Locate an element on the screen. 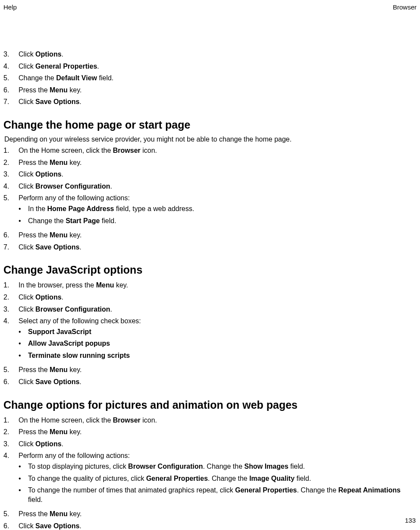  list-item: 6.Click Save Options. is located at coordinates (210, 526).